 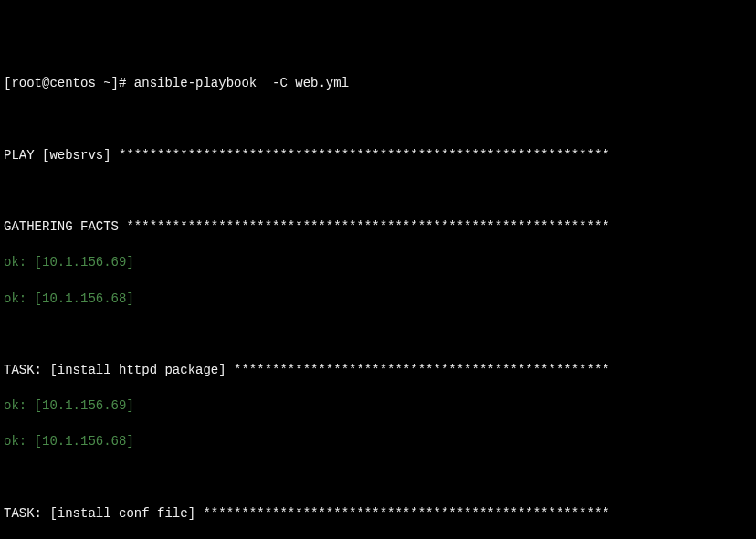 I want to click on play-stars: ****************************************…, so click(x=368, y=155).